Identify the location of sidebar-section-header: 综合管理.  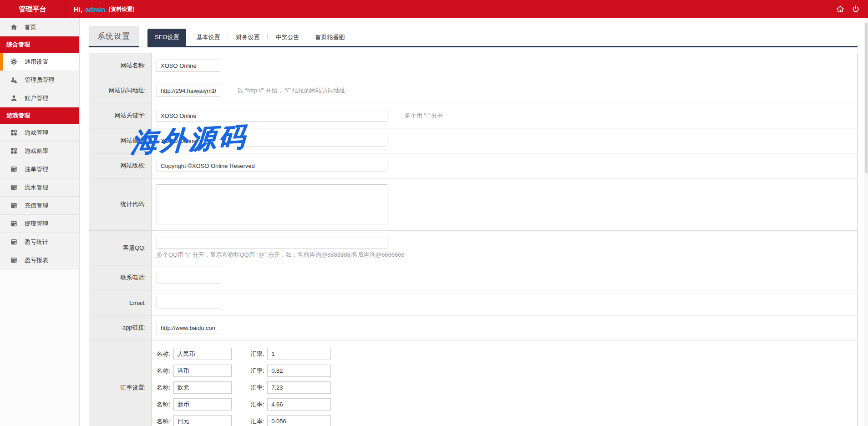
(40, 45).